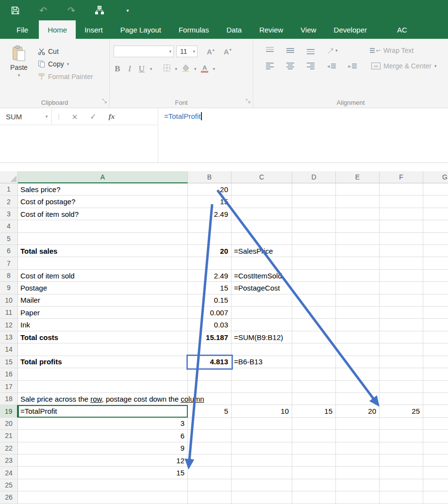 Image resolution: width=448 pixels, height=504 pixels. Describe the element at coordinates (436, 498) in the screenshot. I see `cell-G26` at that location.